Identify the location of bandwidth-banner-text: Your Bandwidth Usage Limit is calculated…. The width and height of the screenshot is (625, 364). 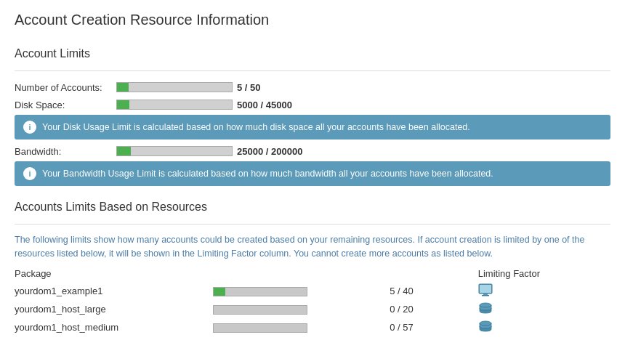
(267, 174).